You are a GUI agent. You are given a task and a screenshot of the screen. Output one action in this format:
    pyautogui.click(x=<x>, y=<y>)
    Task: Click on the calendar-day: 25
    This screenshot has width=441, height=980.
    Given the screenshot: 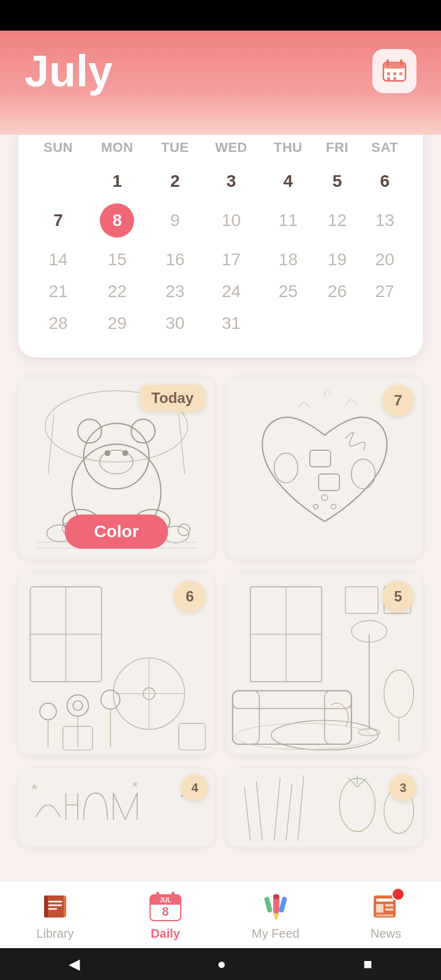 What is the action you would take?
    pyautogui.click(x=288, y=292)
    